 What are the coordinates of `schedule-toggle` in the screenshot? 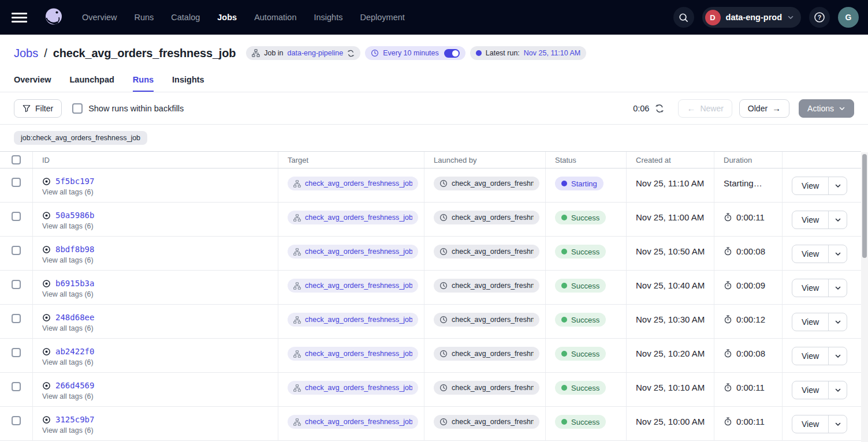 It's located at (452, 53).